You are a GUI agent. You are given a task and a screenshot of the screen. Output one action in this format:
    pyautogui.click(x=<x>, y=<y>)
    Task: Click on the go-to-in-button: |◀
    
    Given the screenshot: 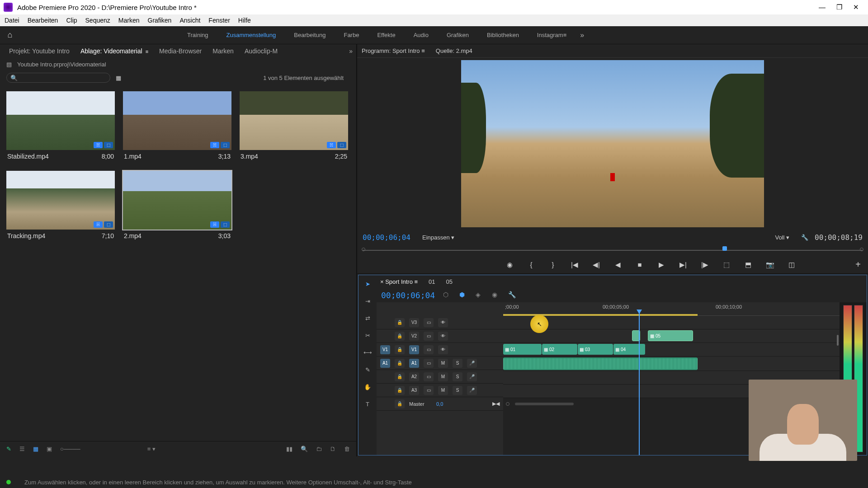 What is the action you would take?
    pyautogui.click(x=575, y=265)
    